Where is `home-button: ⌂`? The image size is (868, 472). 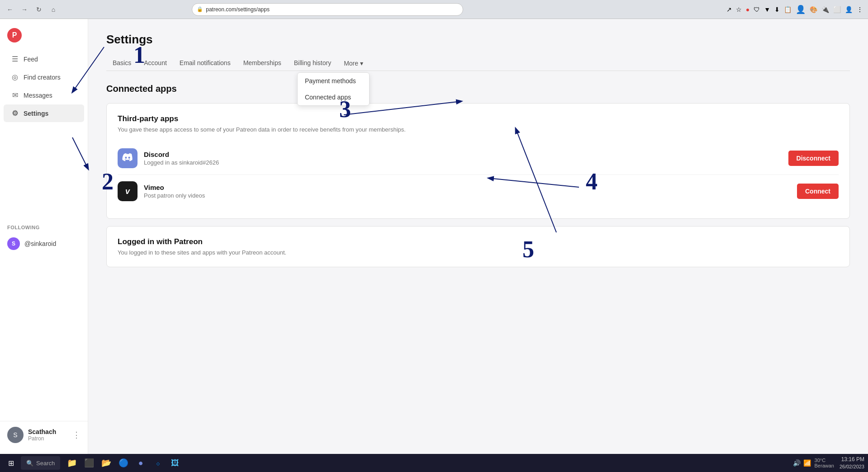 home-button: ⌂ is located at coordinates (53, 9).